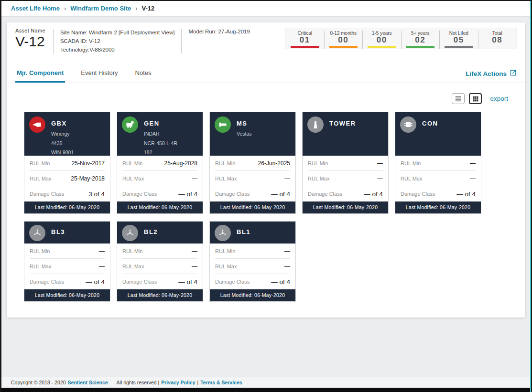 Image resolution: width=532 pixels, height=392 pixels. Describe the element at coordinates (252, 163) in the screenshot. I see `component-card: MS Vestas RUL Min 26-Jun-2025 RUL Max — …` at that location.